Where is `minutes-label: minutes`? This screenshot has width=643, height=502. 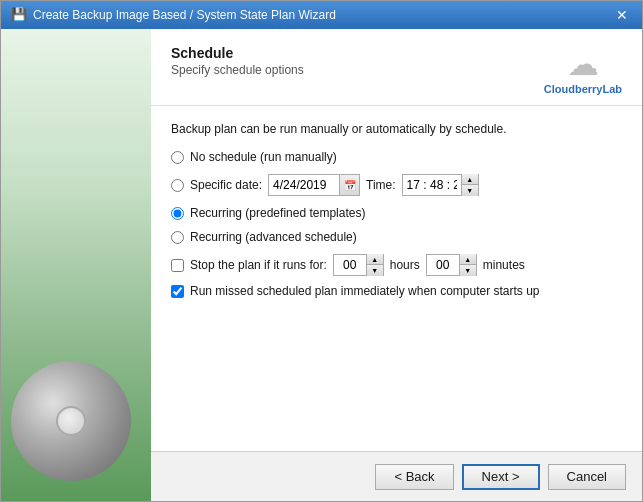 minutes-label: minutes is located at coordinates (504, 265).